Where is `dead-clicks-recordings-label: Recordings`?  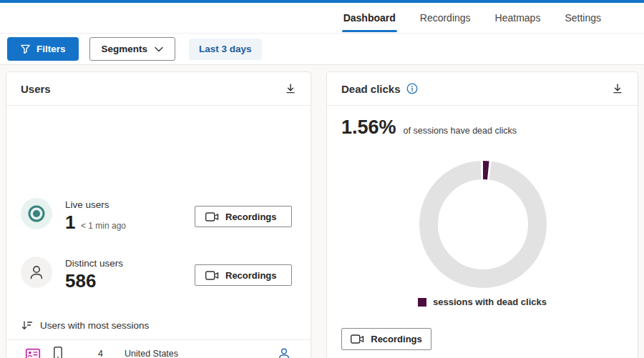 dead-clicks-recordings-label: Recordings is located at coordinates (396, 339).